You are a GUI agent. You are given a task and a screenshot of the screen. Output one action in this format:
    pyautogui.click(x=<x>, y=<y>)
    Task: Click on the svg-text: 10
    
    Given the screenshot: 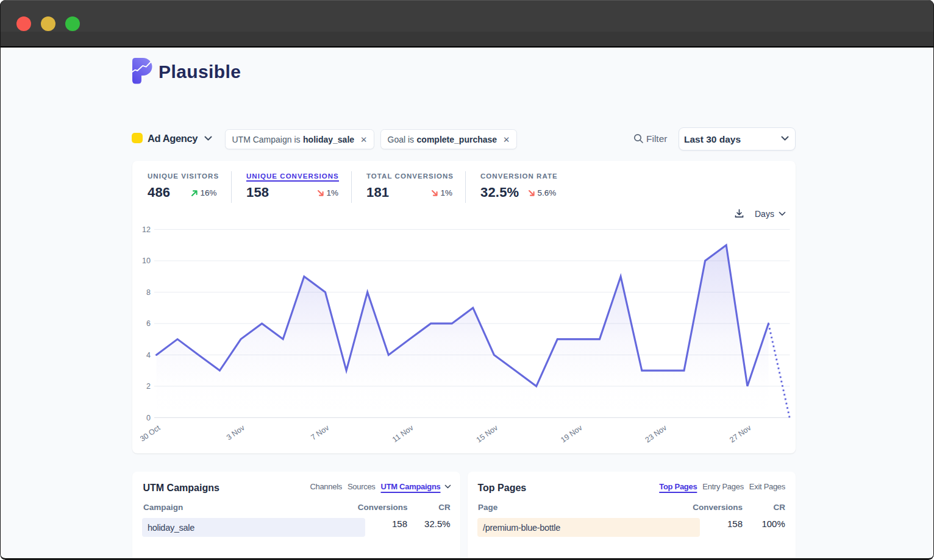 What is the action you would take?
    pyautogui.click(x=146, y=261)
    